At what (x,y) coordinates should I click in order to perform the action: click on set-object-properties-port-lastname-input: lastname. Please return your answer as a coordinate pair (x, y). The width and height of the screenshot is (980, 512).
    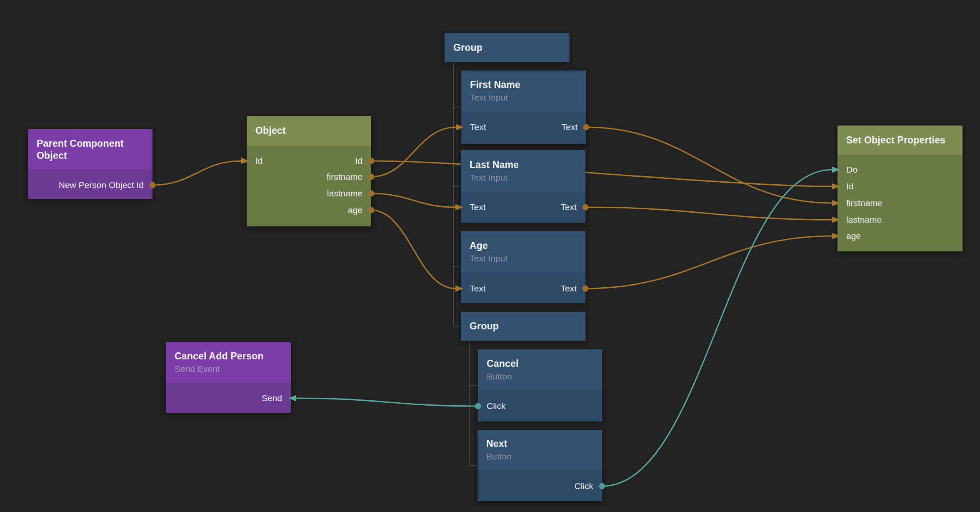
    Looking at the image, I should click on (864, 220).